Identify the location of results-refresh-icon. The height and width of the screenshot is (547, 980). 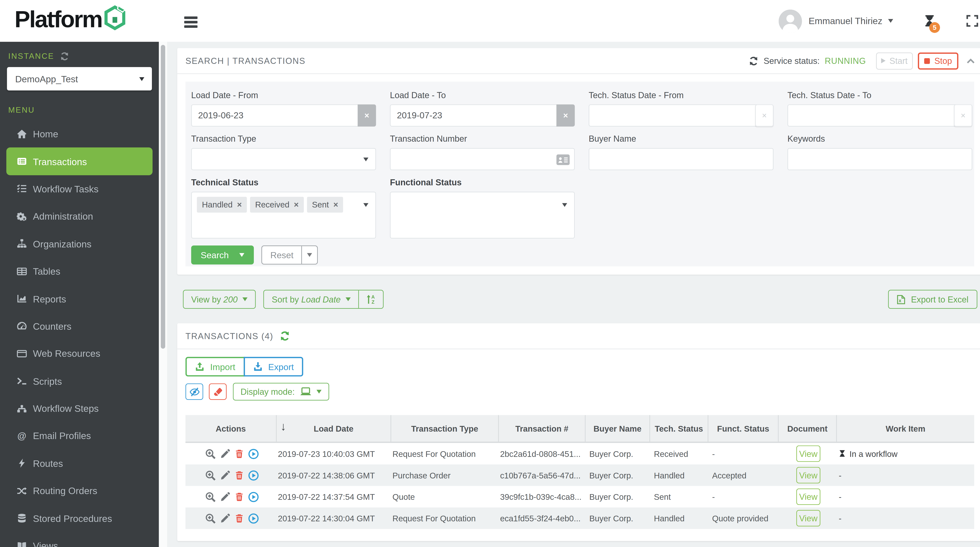
(285, 336).